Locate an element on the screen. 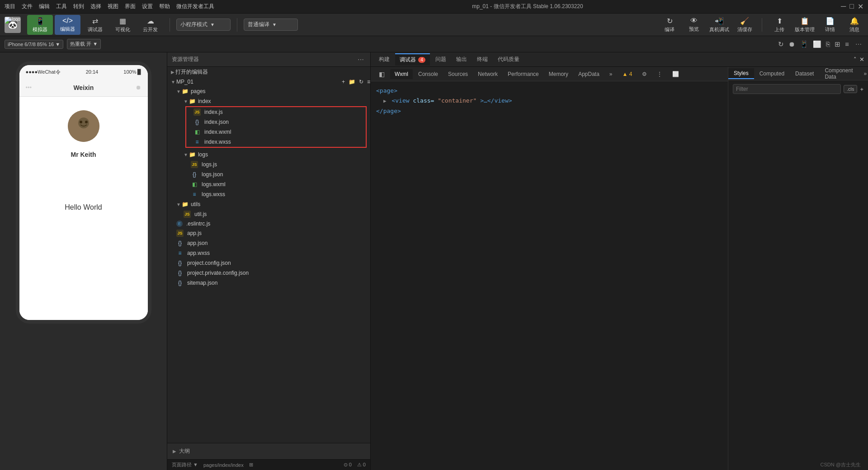 The height and width of the screenshot is (470, 868). tab-sources: Sources is located at coordinates (458, 74).